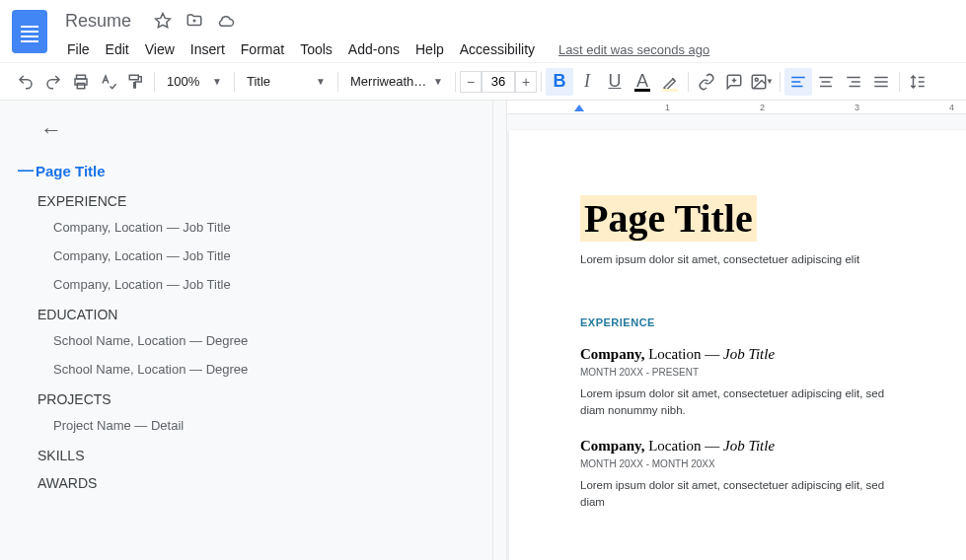  I want to click on outline-active-marker: —, so click(25, 171).